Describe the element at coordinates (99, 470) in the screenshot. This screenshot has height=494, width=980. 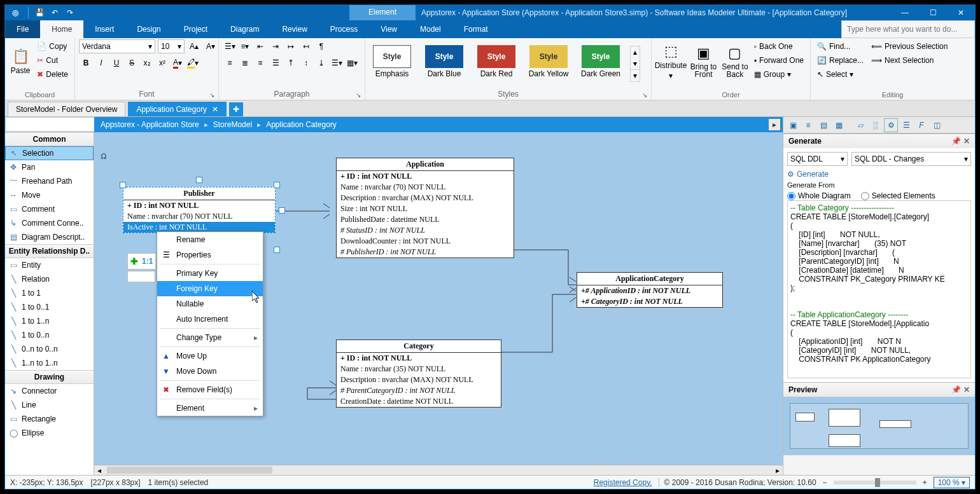
I see `scroll-left-button: ◂` at that location.